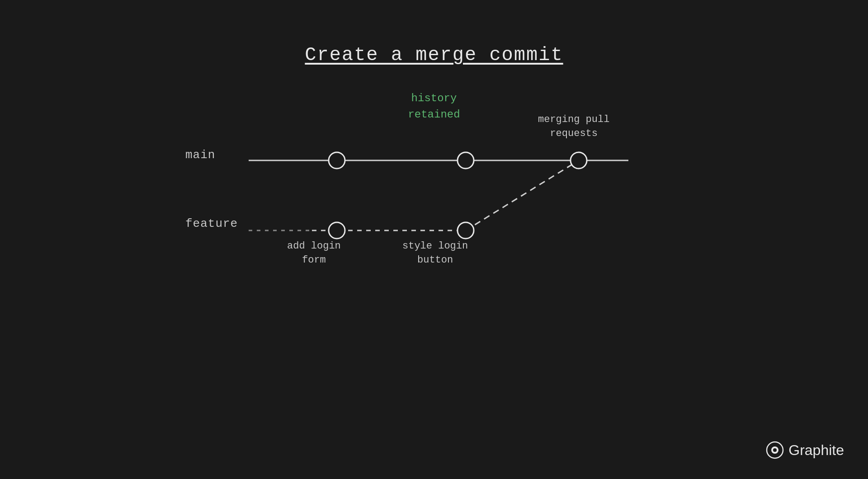 This screenshot has height=479, width=868. Describe the element at coordinates (435, 254) in the screenshot. I see `commit-label-style-login-button: style loginbutton` at that location.